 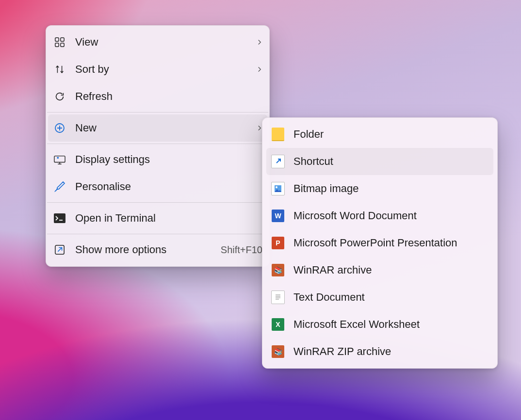 I want to click on submenu-item-winrar: 📚 WinRAR archive, so click(x=380, y=270).